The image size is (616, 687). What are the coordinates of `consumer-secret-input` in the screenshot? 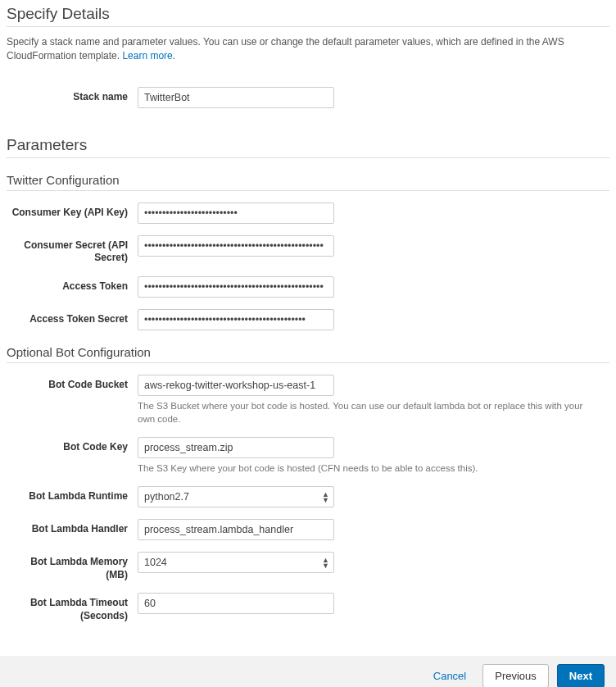 It's located at (236, 246).